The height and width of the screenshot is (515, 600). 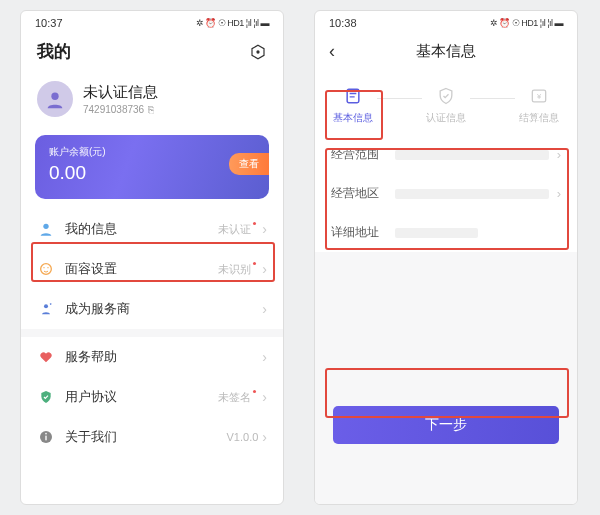 I want to click on copy-icon: ⎘, so click(x=151, y=110).